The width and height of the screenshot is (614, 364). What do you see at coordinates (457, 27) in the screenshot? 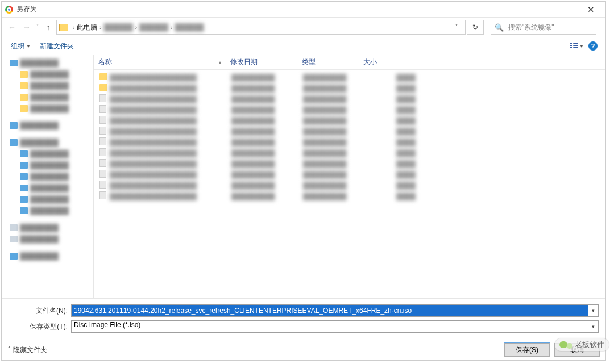
I see `address-dropdown: ˅` at bounding box center [457, 27].